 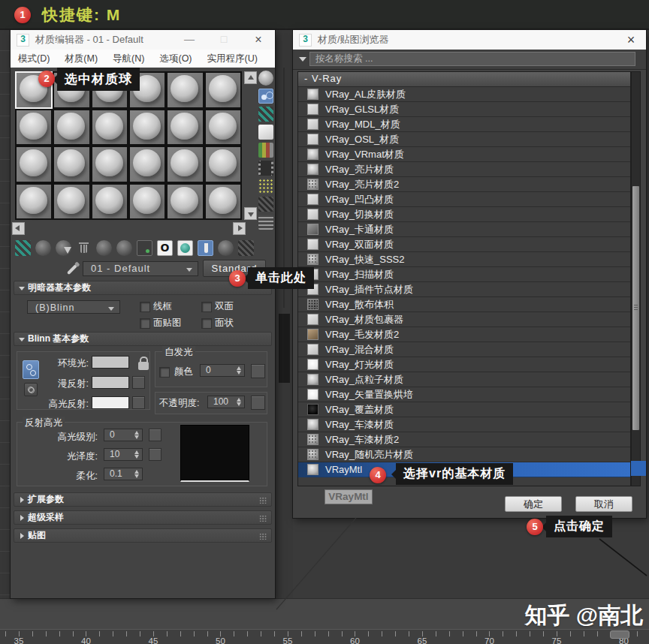 I want to click on material-list-item: VRay_切换材质, so click(x=464, y=215).